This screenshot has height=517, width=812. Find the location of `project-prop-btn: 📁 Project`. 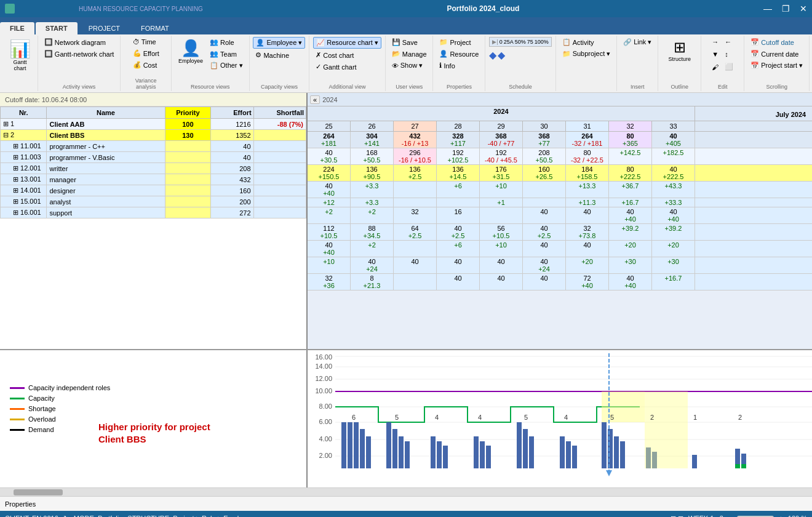

project-prop-btn: 📁 Project is located at coordinates (455, 42).